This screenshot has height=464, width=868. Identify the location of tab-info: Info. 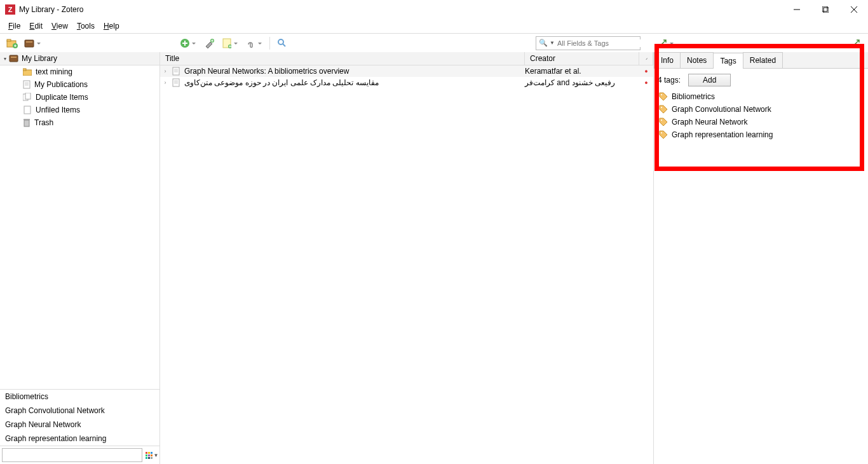
(667, 60).